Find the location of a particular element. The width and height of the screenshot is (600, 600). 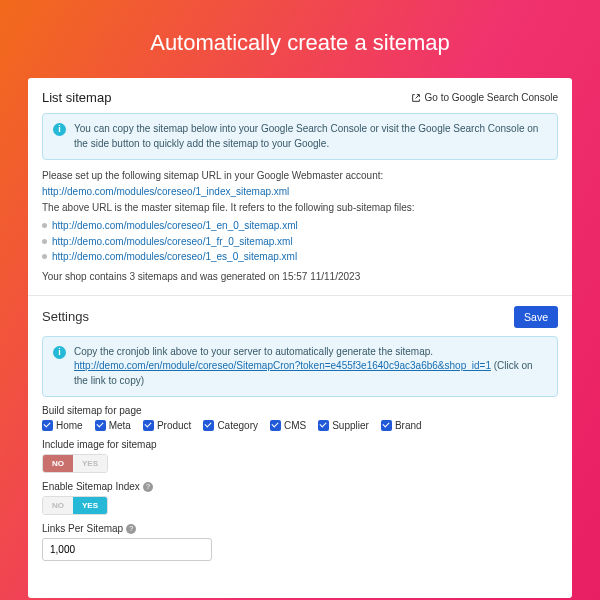

build-sitemap-checks: Home Meta Product Category CMS Supplier … is located at coordinates (300, 426).